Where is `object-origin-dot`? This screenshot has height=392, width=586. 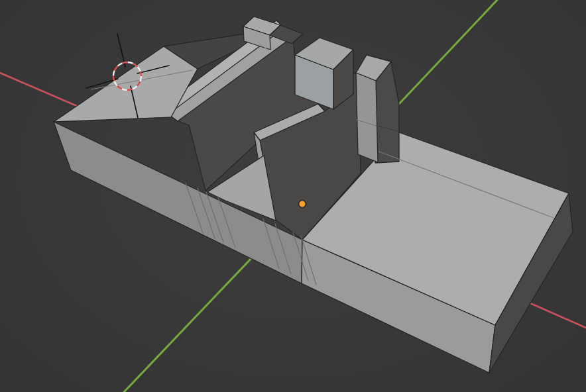
object-origin-dot is located at coordinates (302, 204).